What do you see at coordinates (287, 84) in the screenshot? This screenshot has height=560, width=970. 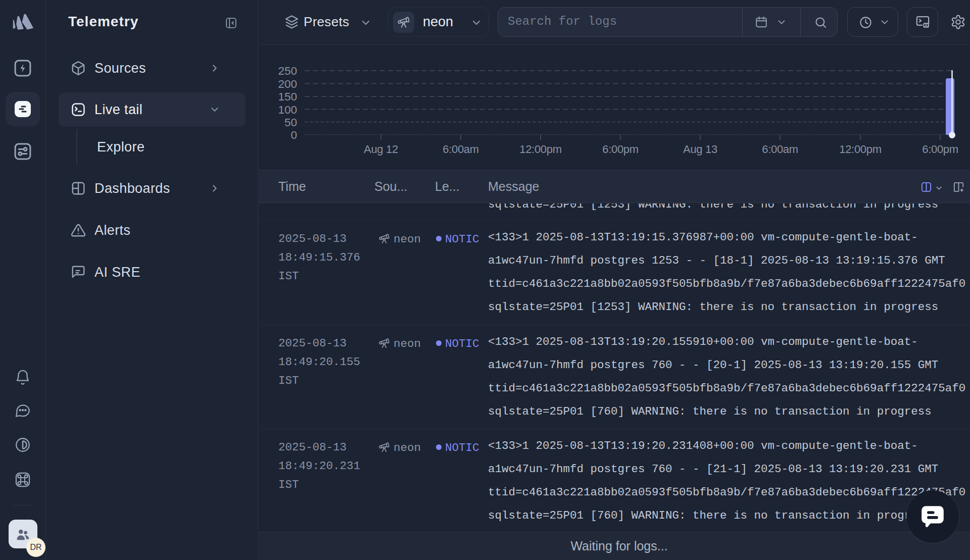 I see `svg-text: 200` at bounding box center [287, 84].